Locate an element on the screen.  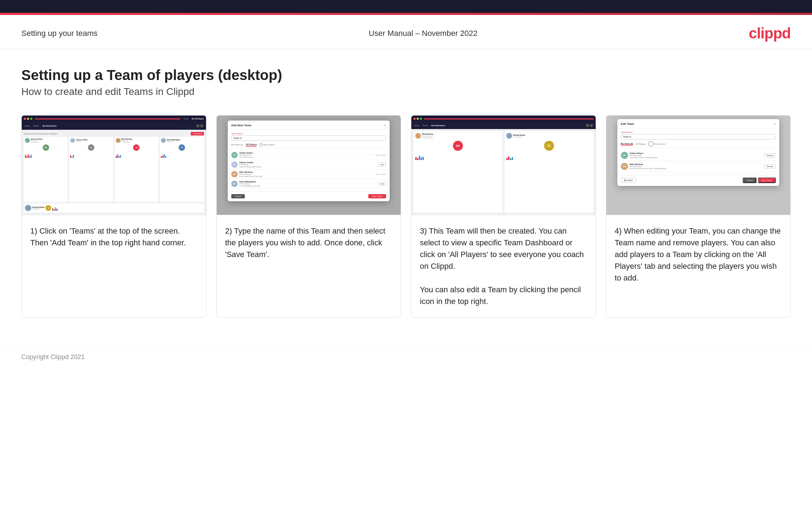
ss2-tab-all-players: All Players is located at coordinates (251, 145).